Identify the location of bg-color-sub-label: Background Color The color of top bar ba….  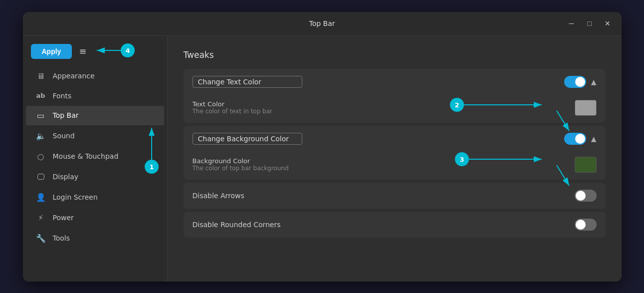
(381, 165).